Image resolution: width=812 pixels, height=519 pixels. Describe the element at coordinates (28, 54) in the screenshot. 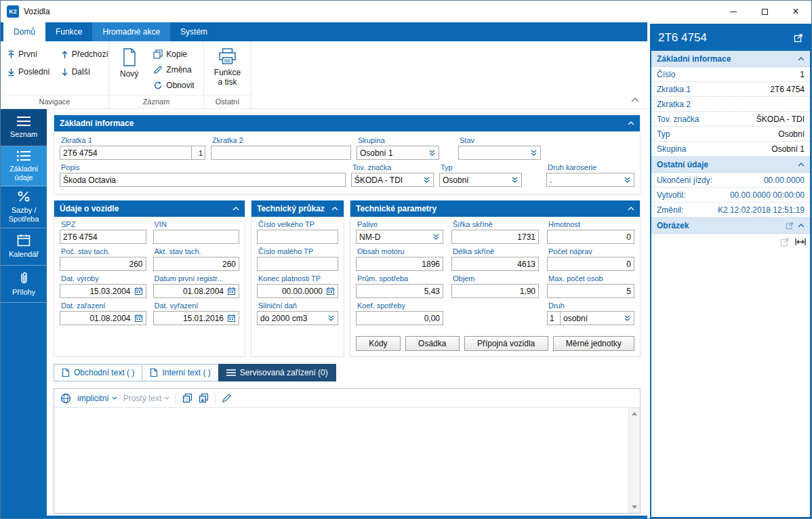

I see `first-record-button: První` at that location.